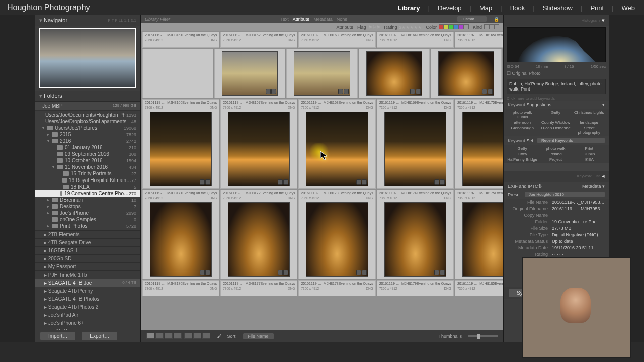  I want to click on filter-tab-metadata: Metadata, so click(323, 19).